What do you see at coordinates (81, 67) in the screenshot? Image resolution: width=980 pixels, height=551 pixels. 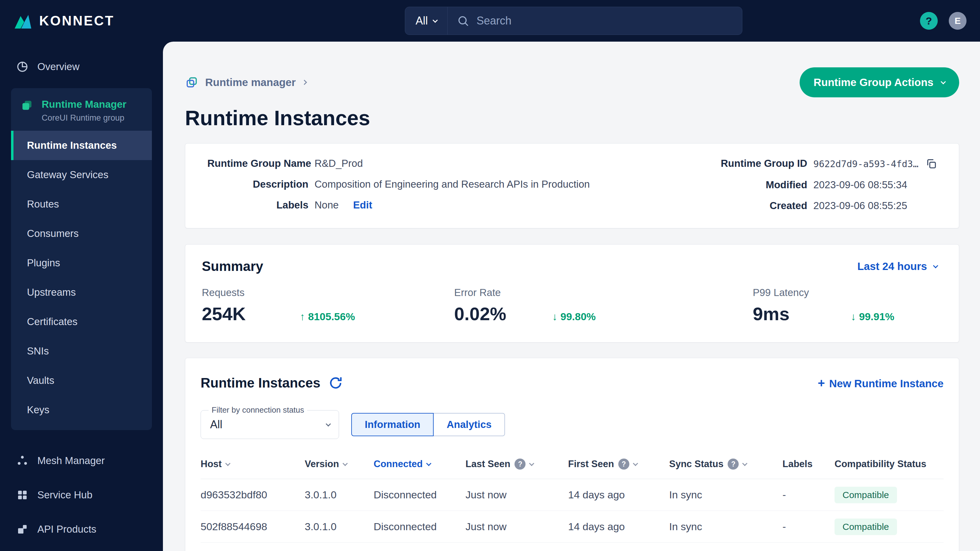 I see `sidebar-item-overview: Overview` at bounding box center [81, 67].